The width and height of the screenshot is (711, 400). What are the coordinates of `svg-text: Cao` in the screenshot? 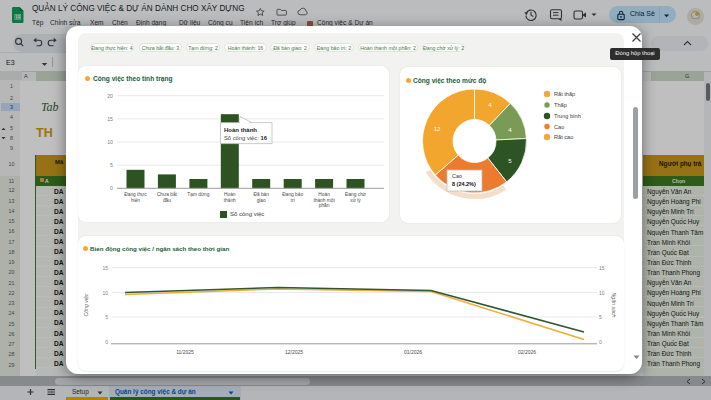 It's located at (559, 127).